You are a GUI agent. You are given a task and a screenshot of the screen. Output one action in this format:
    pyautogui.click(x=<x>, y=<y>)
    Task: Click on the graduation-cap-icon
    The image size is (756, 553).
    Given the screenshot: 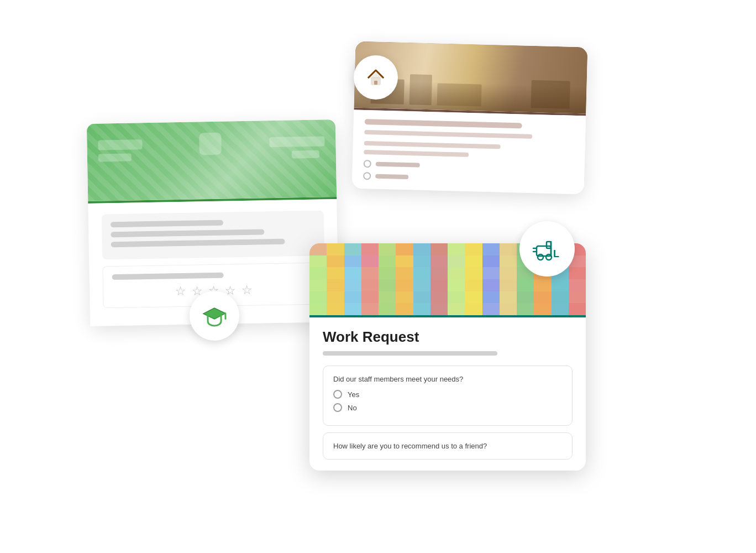 What is the action you would take?
    pyautogui.click(x=214, y=316)
    